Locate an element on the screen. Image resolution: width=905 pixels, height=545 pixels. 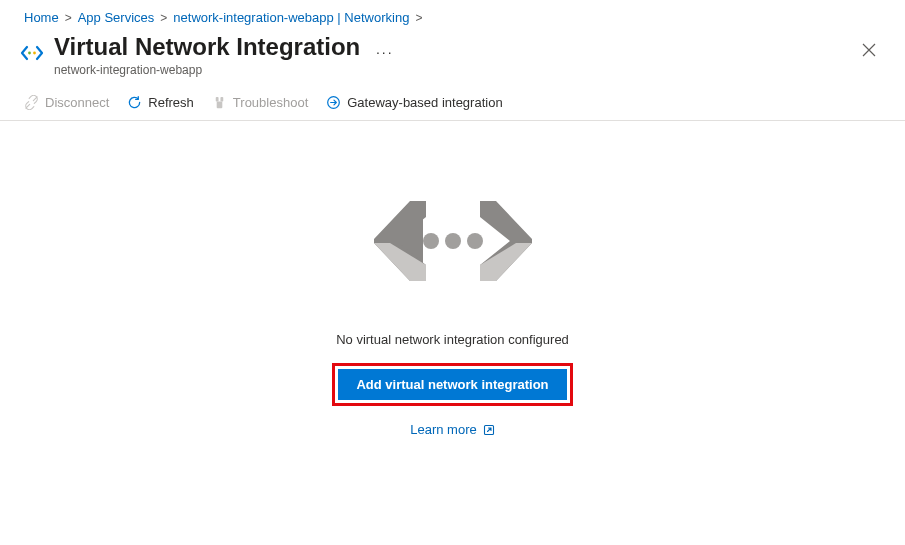
disconnect-label: Disconnect is located at coordinates (77, 102).